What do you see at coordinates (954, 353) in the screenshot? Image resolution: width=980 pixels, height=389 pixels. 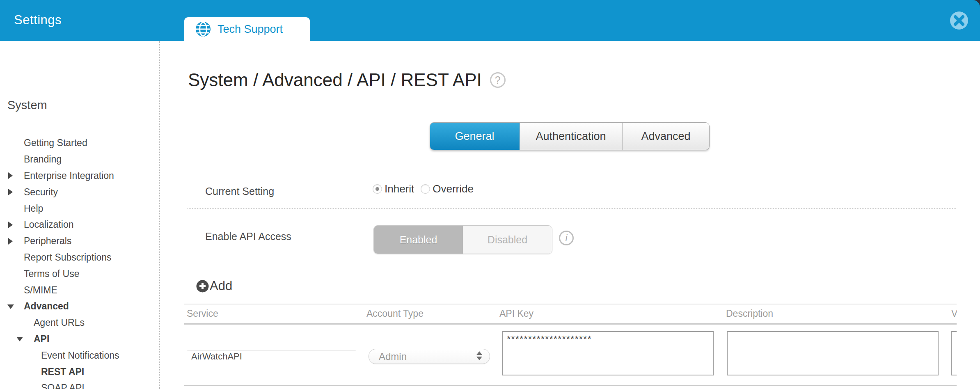 I see `truncated-column-textarea` at bounding box center [954, 353].